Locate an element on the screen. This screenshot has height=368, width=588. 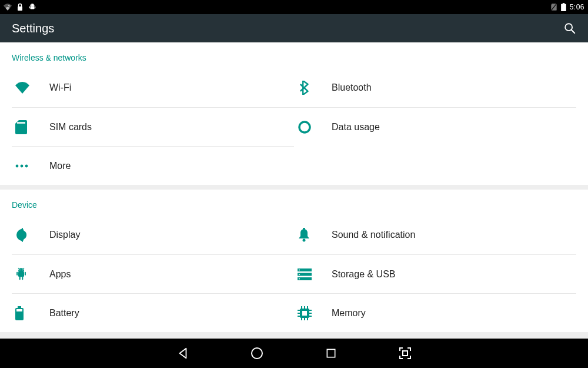
item-label: More is located at coordinates (60, 166).